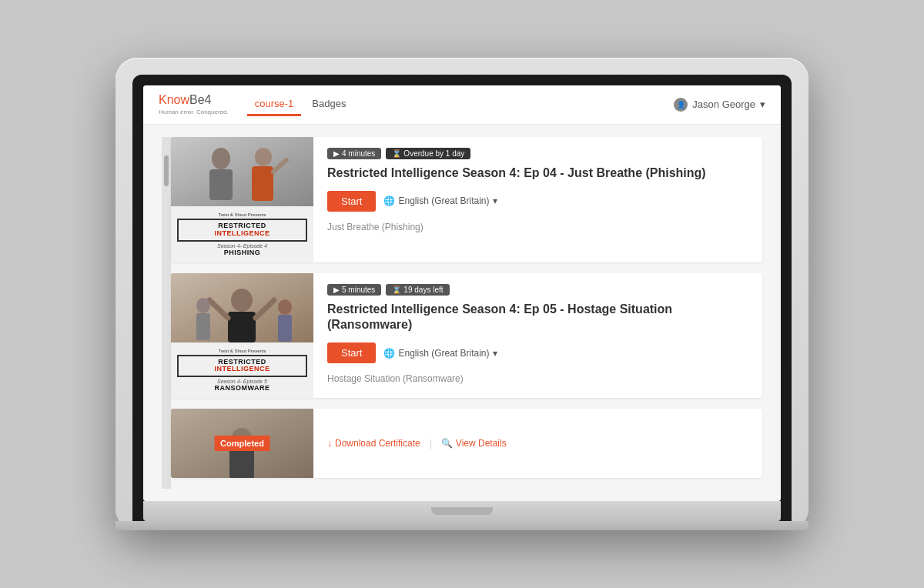 The height and width of the screenshot is (588, 924). Describe the element at coordinates (242, 366) in the screenshot. I see `ri-logo-box-2: RESTRICTED INTELLIGENCE` at that location.